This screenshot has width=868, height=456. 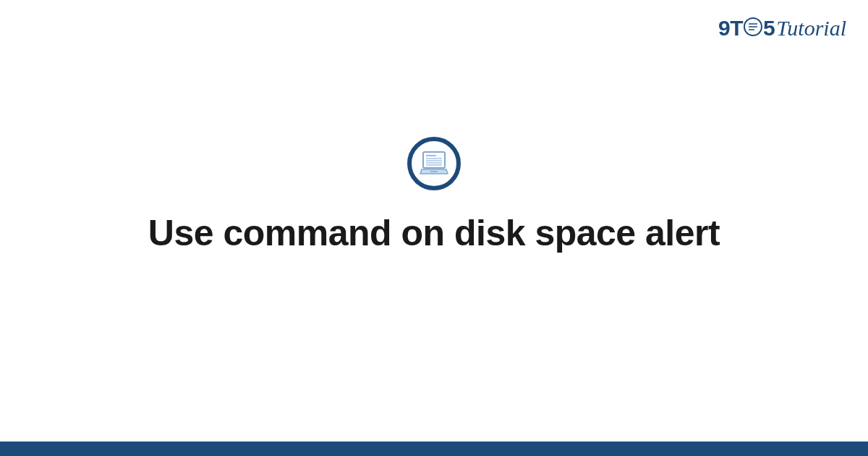 I want to click on laptop-icon-circle, so click(x=434, y=164).